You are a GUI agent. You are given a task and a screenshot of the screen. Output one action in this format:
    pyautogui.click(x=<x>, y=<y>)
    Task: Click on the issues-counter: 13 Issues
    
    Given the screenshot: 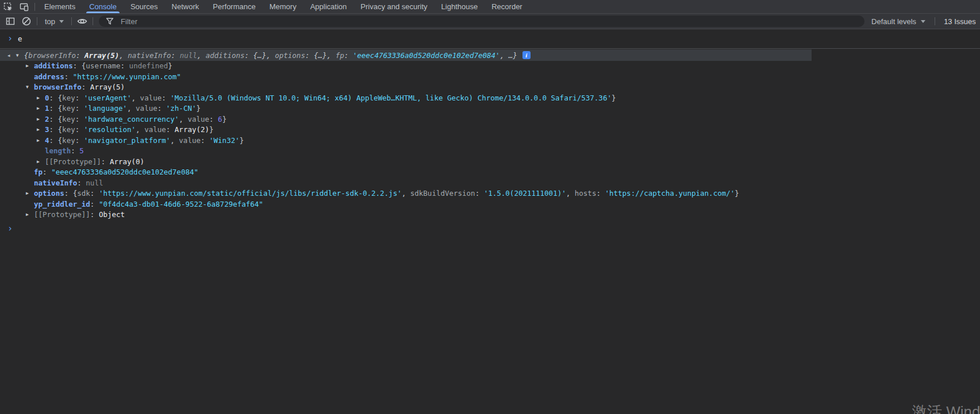 What is the action you would take?
    pyautogui.click(x=956, y=22)
    